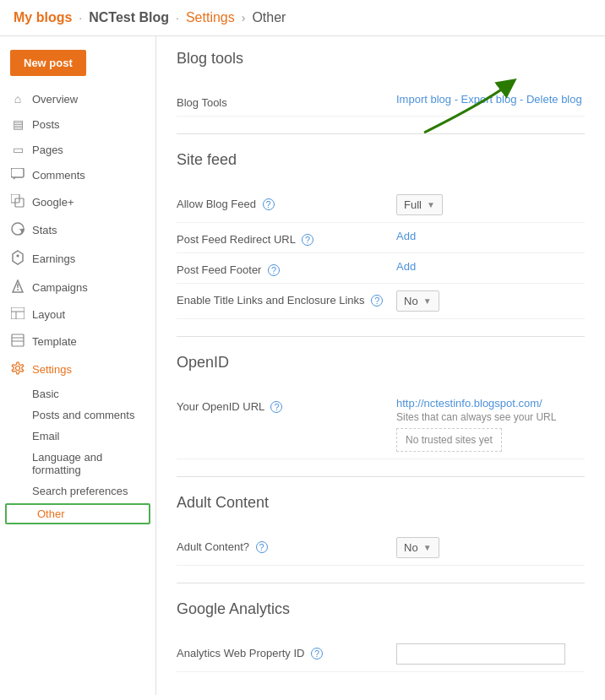 This screenshot has height=700, width=605. Describe the element at coordinates (490, 404) in the screenshot. I see `openid-url-text: http://nctestinfo.blogspot.com/` at that location.